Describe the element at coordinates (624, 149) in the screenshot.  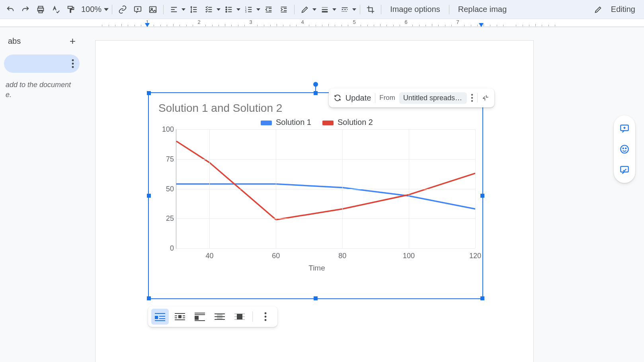
I see `comment-rail` at that location.